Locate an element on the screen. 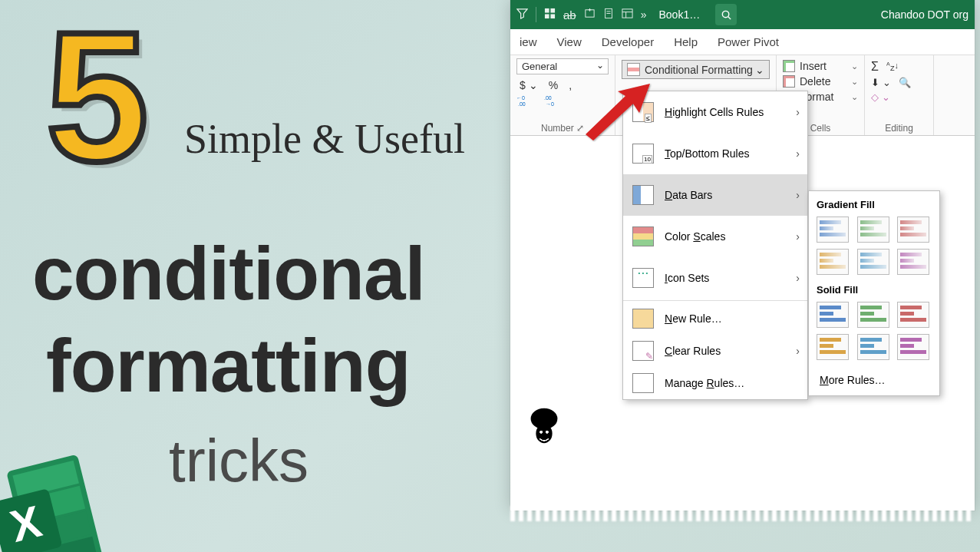 The width and height of the screenshot is (980, 552). conditional-formatting-button: Conditional Formatting is located at coordinates (695, 69).